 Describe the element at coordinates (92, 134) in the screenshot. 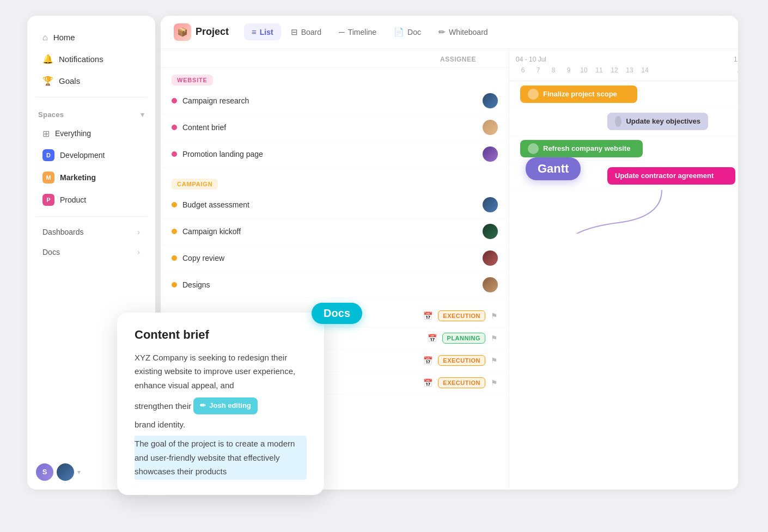

I see `sidebar-item-everything: ⊞ Everything` at that location.